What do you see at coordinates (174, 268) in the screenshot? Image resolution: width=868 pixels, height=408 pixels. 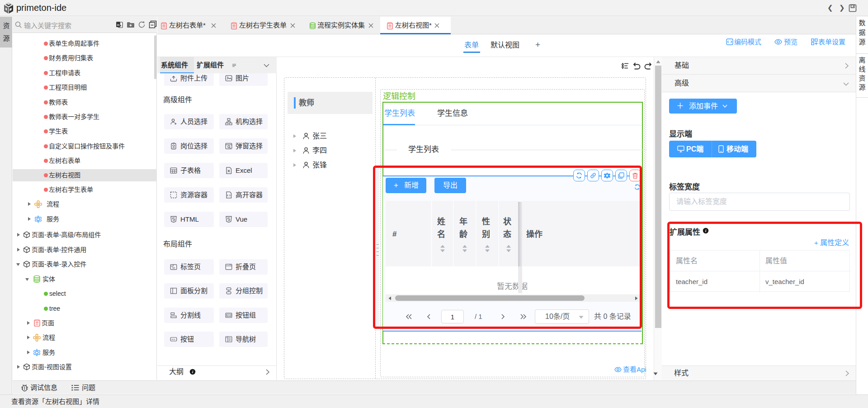 I see `svg-text: Tab` at bounding box center [174, 268].